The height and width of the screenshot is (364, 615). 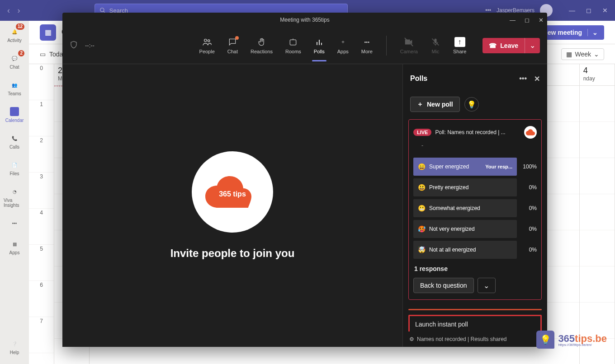 What do you see at coordinates (293, 46) in the screenshot?
I see `rooms-button: Rooms` at bounding box center [293, 46].